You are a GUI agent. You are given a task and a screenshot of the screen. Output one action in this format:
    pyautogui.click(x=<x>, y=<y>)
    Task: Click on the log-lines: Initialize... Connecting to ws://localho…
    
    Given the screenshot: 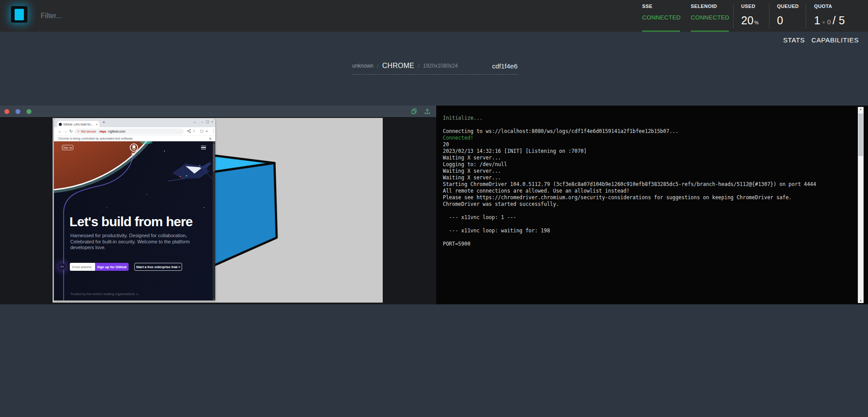 What is the action you would take?
    pyautogui.click(x=646, y=181)
    